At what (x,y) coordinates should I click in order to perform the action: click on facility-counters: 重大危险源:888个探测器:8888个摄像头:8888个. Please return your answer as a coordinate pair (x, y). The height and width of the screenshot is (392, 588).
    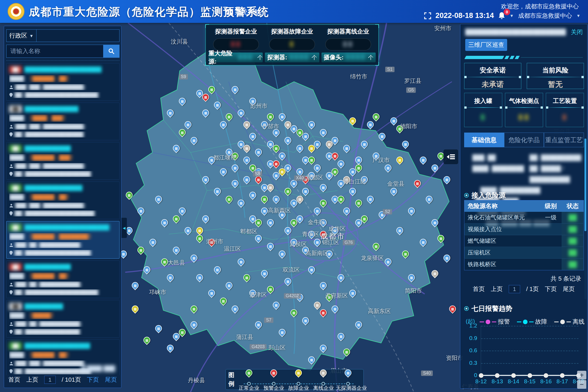
    Looking at the image, I should click on (292, 56).